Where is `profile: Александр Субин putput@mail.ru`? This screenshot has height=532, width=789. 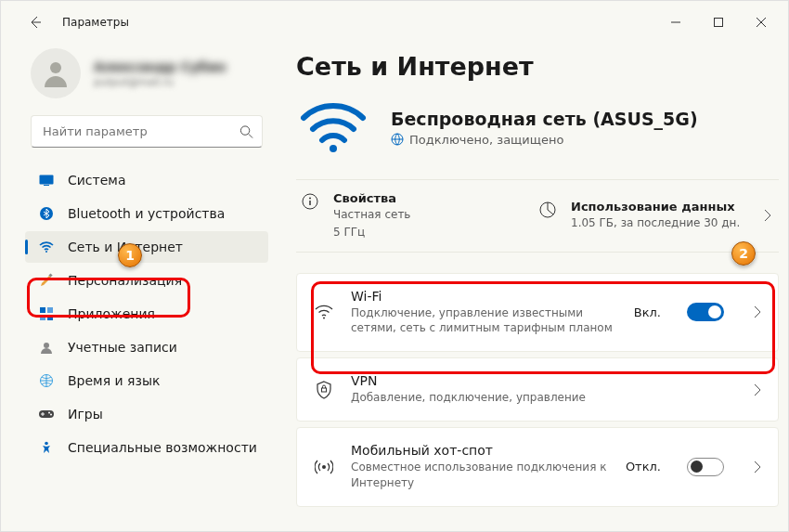 profile: Александр Субин putput@mail.ru is located at coordinates (147, 79).